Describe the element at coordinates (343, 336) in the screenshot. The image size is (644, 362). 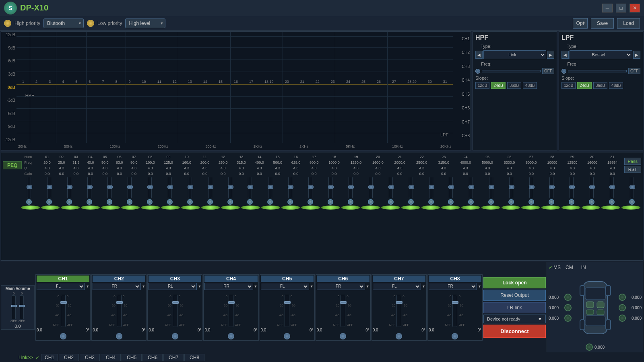
I see `ch-trim-ch6` at that location.